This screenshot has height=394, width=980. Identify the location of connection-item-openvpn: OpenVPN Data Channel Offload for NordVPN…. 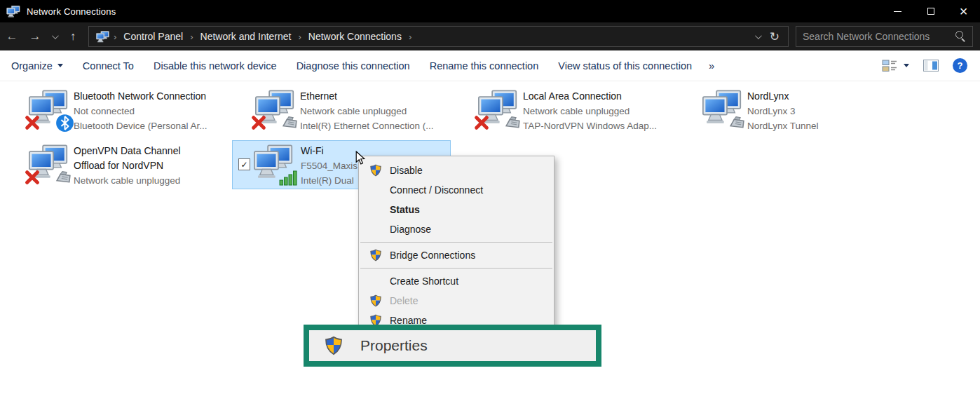
(130, 165).